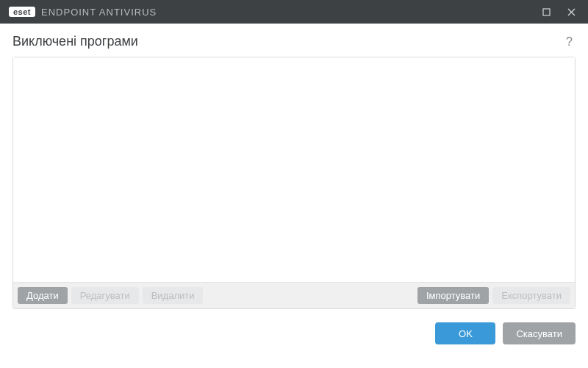 The height and width of the screenshot is (368, 588). I want to click on titlebar: eset ENDPOINT ANTIVIRUS, so click(294, 12).